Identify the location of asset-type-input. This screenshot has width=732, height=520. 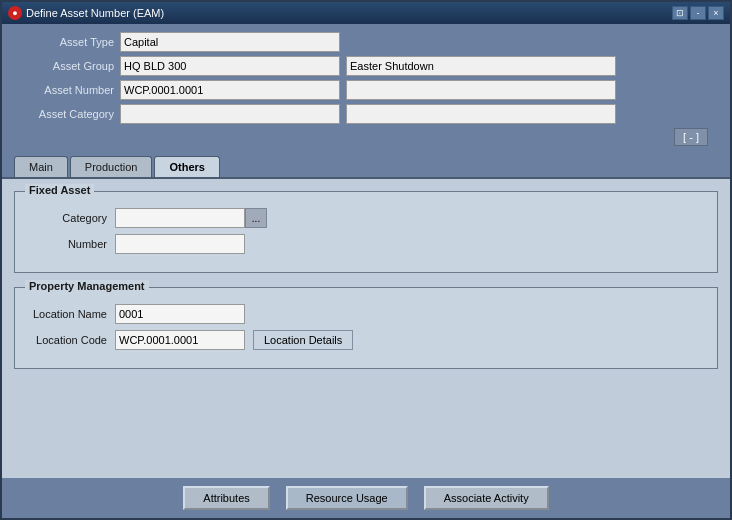
(230, 42).